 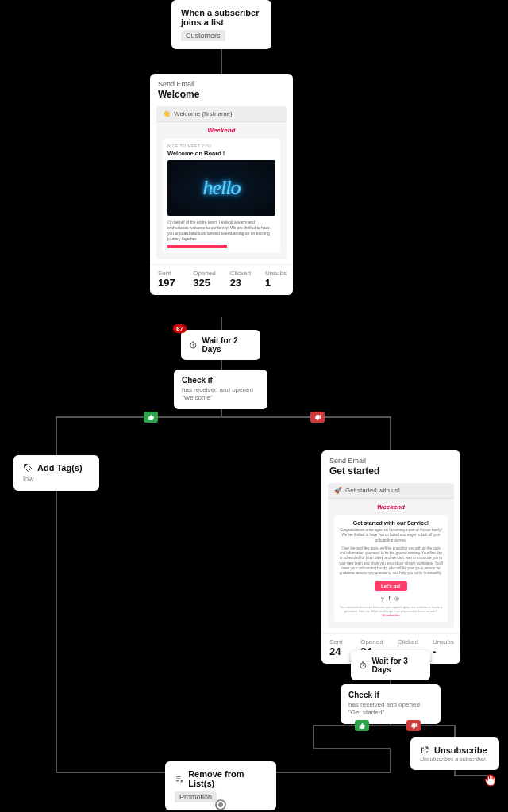 I want to click on add-tag-title: Add Tag(s), so click(x=60, y=468).